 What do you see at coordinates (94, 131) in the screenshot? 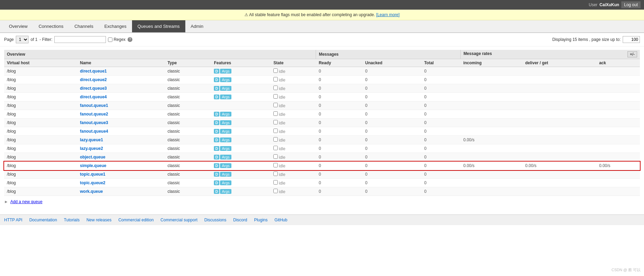
I see `queue-name-link: fanout.queue4` at bounding box center [94, 131].